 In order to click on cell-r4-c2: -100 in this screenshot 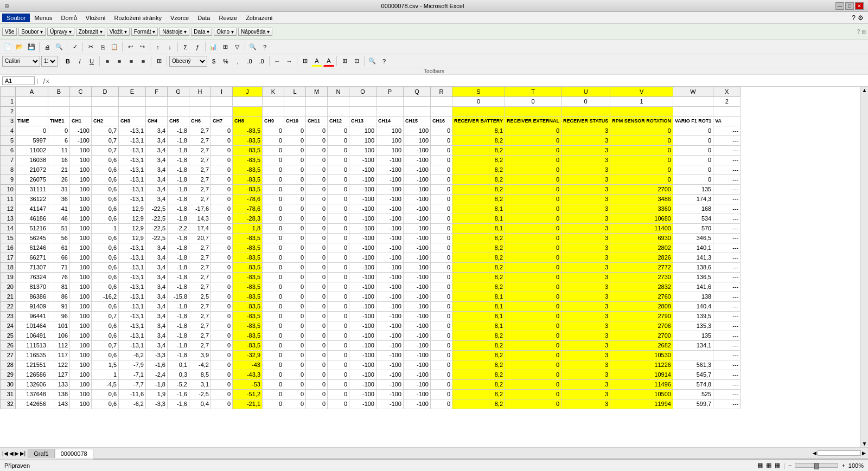, I will do `click(81, 131)`.